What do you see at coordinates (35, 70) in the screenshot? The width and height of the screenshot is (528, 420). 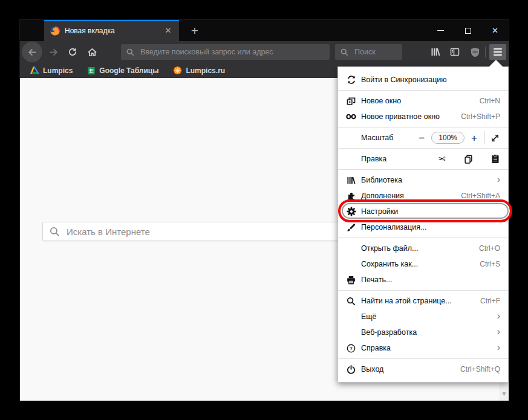 I see `google-drive-icon` at bounding box center [35, 70].